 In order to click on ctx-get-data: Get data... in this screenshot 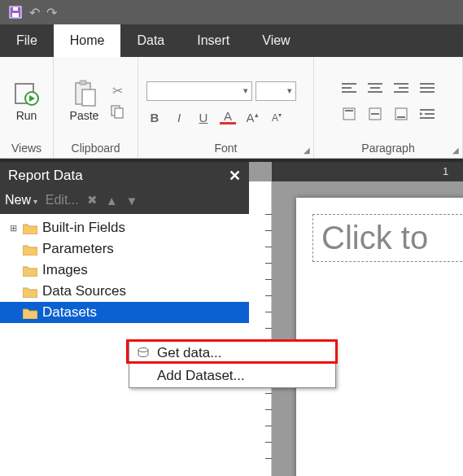, I will do `click(233, 353)`.